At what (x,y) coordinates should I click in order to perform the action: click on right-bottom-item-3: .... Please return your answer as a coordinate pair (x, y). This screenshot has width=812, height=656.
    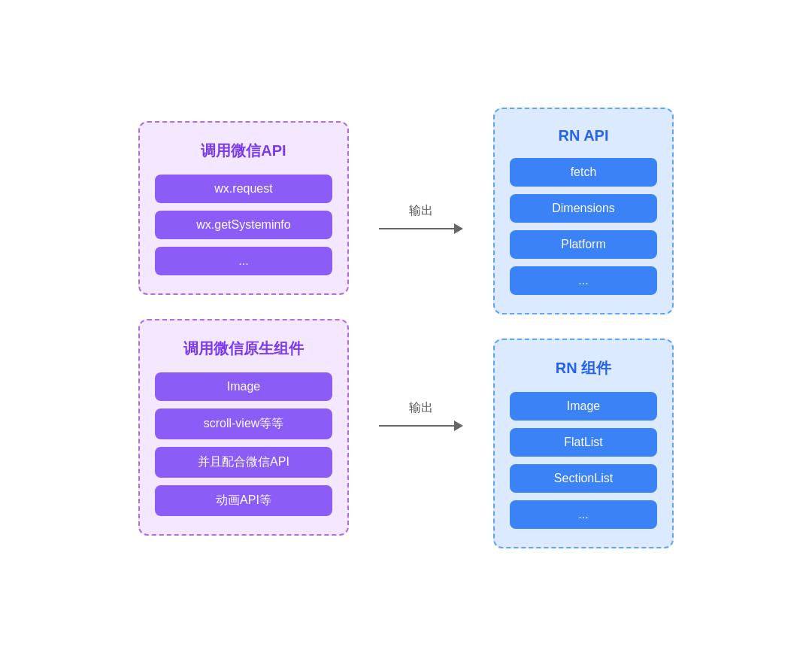
    Looking at the image, I should click on (583, 515).